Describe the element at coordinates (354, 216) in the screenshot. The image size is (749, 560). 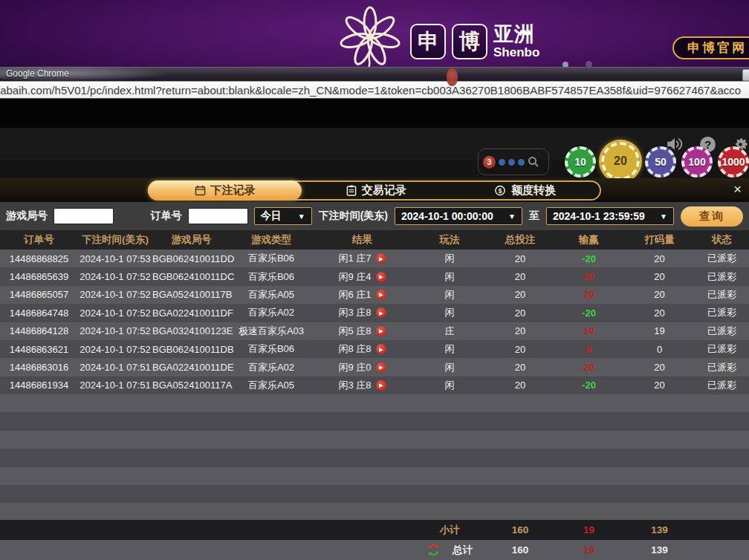
I see `bet-time-label: 下注时间(美东)` at that location.